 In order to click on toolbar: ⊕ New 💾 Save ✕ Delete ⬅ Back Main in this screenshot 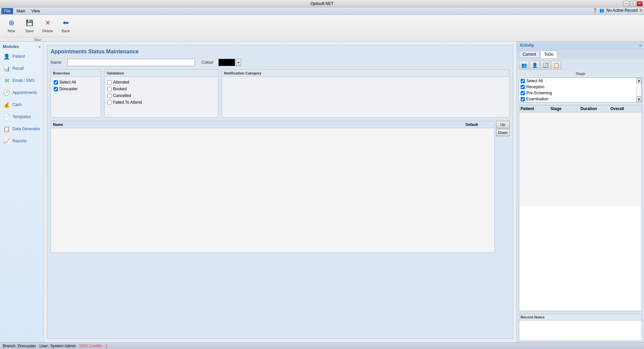, I will do `click(322, 28)`.